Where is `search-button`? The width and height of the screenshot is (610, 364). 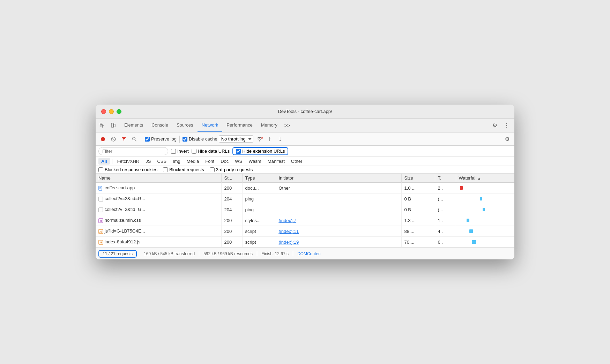 search-button is located at coordinates (134, 139).